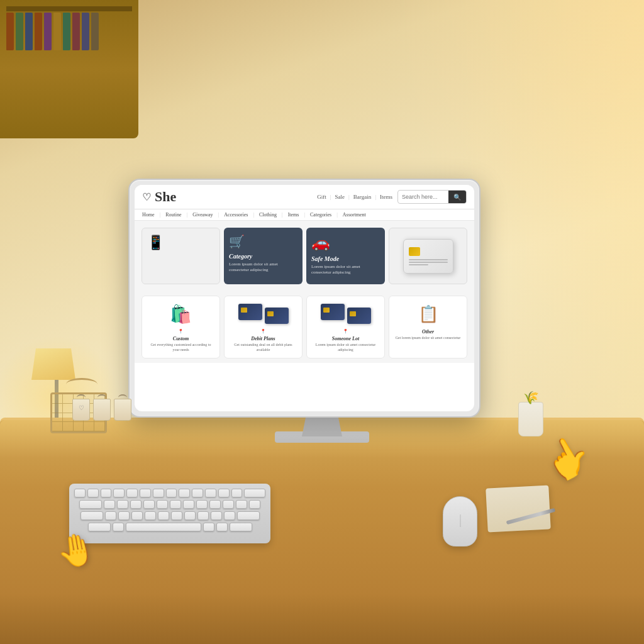 Image resolution: width=644 pixels, height=644 pixels. I want to click on bottom-card-custom: 🛍️ 📍 Custom Get everything customized ac…, so click(181, 327).